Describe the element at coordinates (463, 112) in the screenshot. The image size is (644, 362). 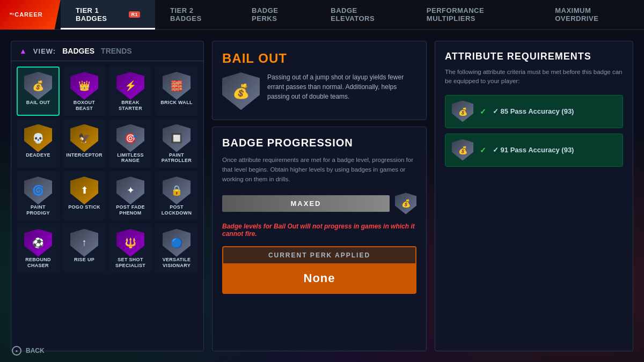
I see `attr-badge-icon-1: 💰` at that location.